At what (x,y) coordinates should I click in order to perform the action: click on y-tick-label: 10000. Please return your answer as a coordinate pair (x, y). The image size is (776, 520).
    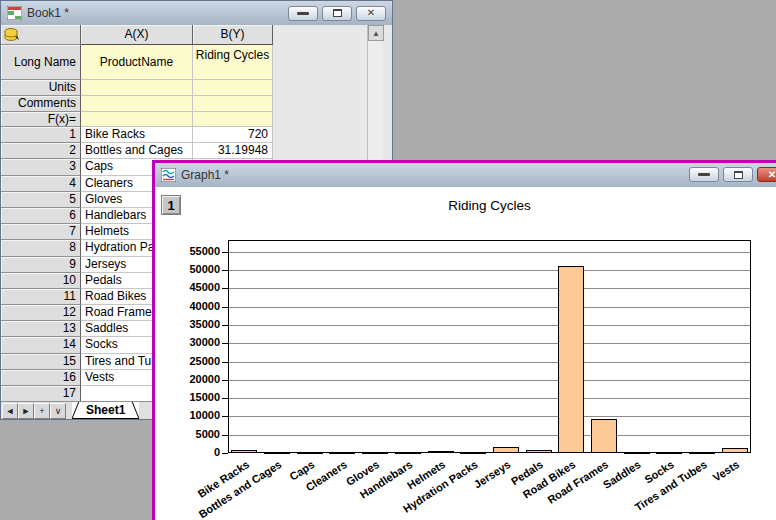
    Looking at the image, I should click on (195, 415).